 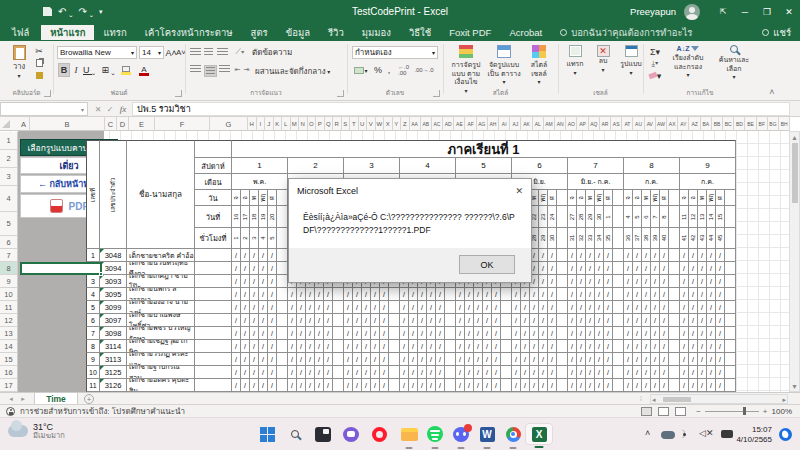 What do you see at coordinates (672, 124) in the screenshot?
I see `col-header-AX: AX` at bounding box center [672, 124].